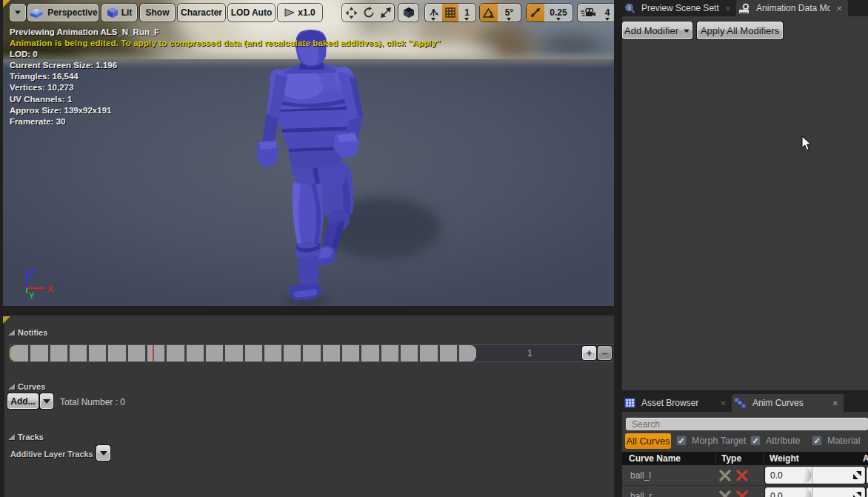 This screenshot has height=497, width=868. What do you see at coordinates (604, 353) in the screenshot?
I see `notifies-remove-track-button: –` at bounding box center [604, 353].